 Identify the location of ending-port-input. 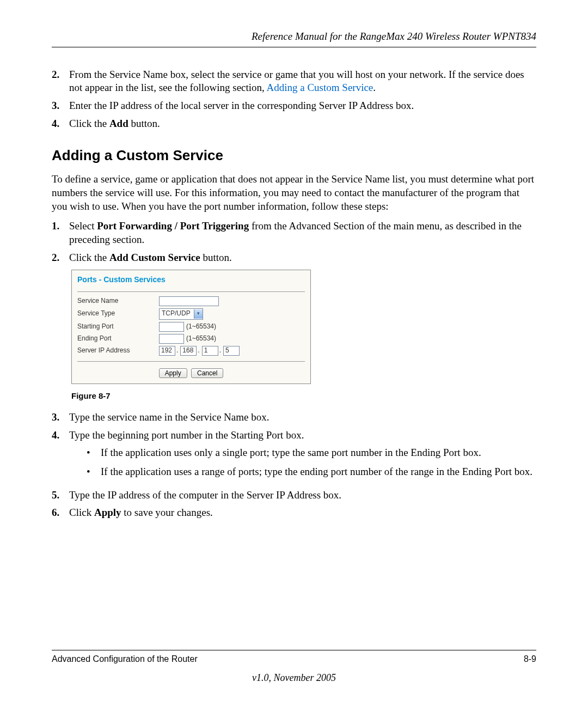
(171, 339).